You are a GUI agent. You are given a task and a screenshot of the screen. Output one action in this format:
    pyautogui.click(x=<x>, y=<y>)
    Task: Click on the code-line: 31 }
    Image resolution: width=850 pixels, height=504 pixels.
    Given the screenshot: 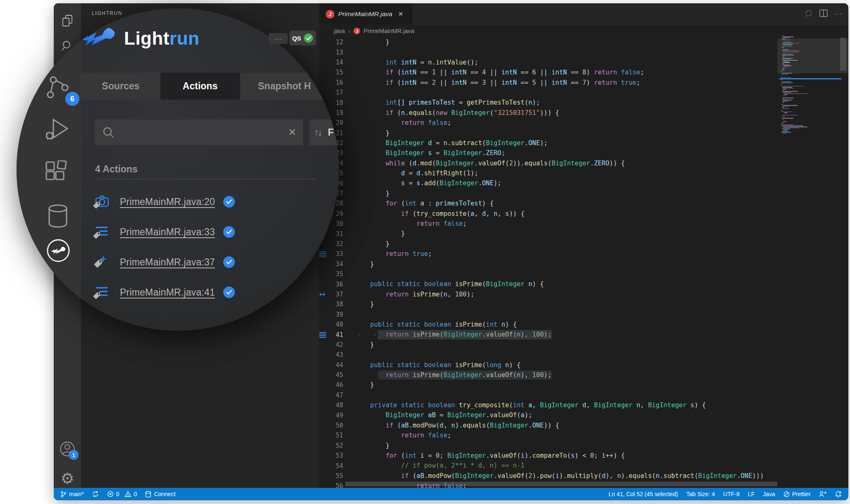 What is the action you would take?
    pyautogui.click(x=584, y=234)
    